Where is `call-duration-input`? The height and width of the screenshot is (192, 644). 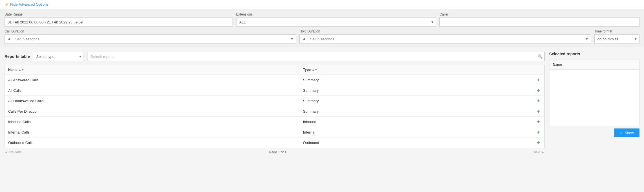 call-duration-input is located at coordinates (151, 39).